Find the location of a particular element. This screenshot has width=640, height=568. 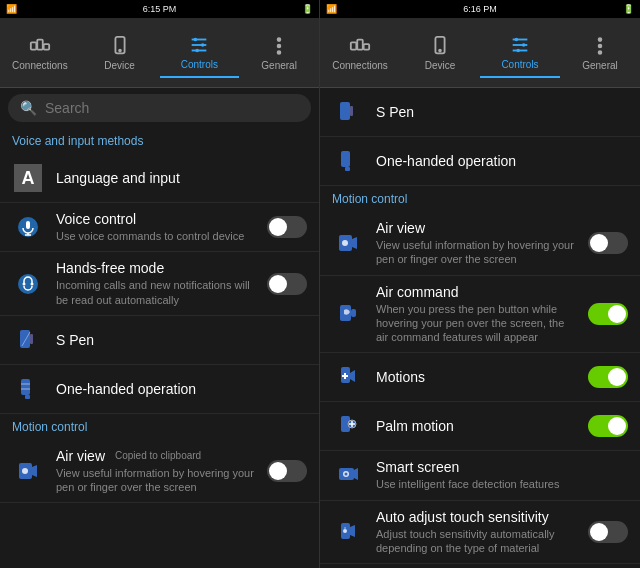

nav-controls-left: Controls is located at coordinates (200, 53).